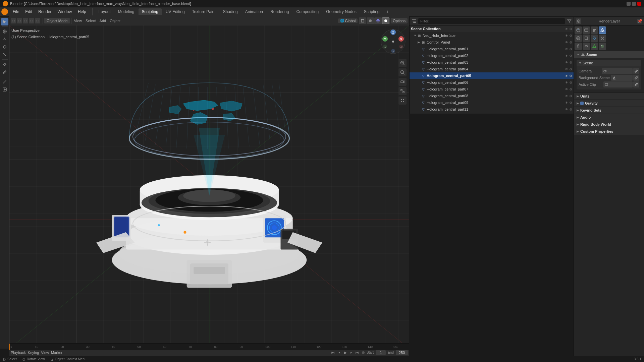 The height and width of the screenshot is (362, 644). I want to click on ws-tab-geometry: Geometry Nodes, so click(341, 12).